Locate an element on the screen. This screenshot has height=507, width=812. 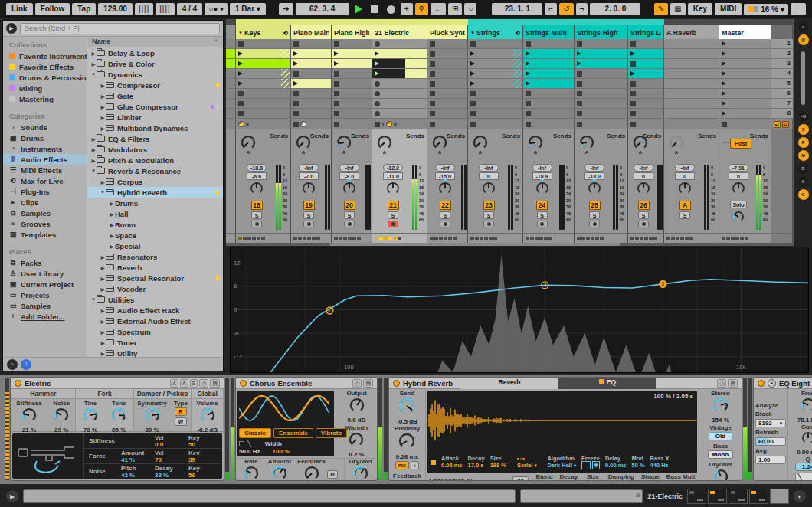
track-activator: 19 is located at coordinates (309, 205).